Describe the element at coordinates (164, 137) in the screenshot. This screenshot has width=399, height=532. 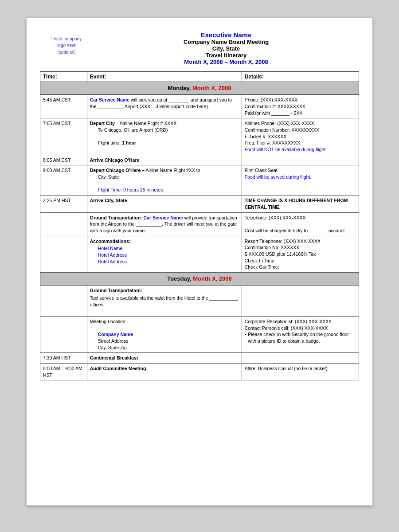
I see `event-705am-spacer` at that location.